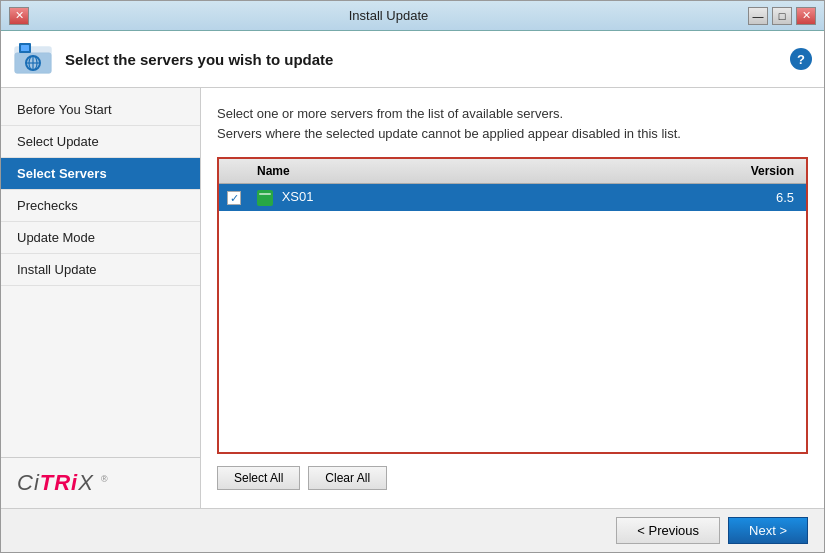  I want to click on version-col-header: Version, so click(676, 172).